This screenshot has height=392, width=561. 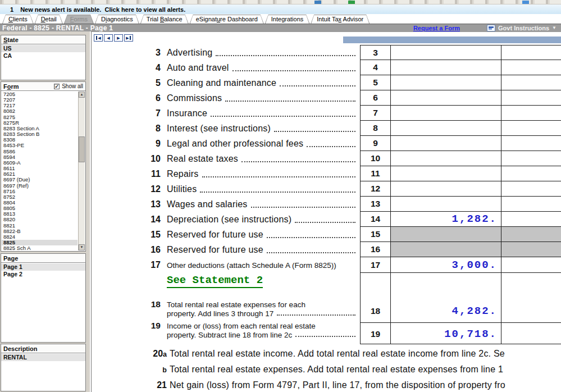 I want to click on tab-detail: Detail, so click(x=49, y=19).